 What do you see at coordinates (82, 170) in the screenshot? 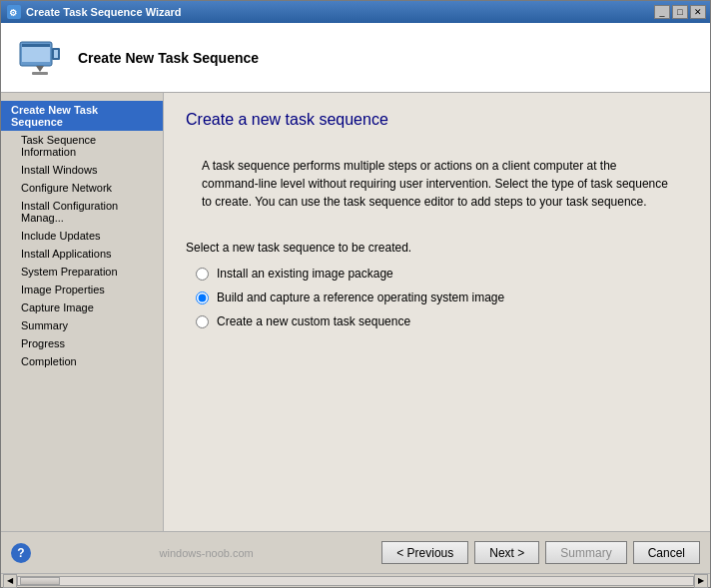
I see `sidebar-item-install-windows: Install Windows` at bounding box center [82, 170].